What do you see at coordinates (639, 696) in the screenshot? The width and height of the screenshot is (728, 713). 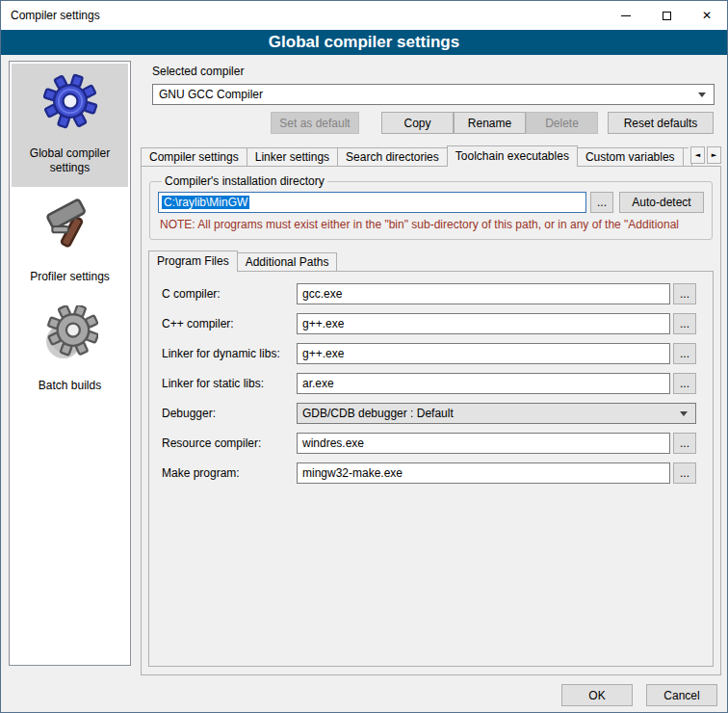 I see `dialog-footer: OK Cancel` at bounding box center [639, 696].